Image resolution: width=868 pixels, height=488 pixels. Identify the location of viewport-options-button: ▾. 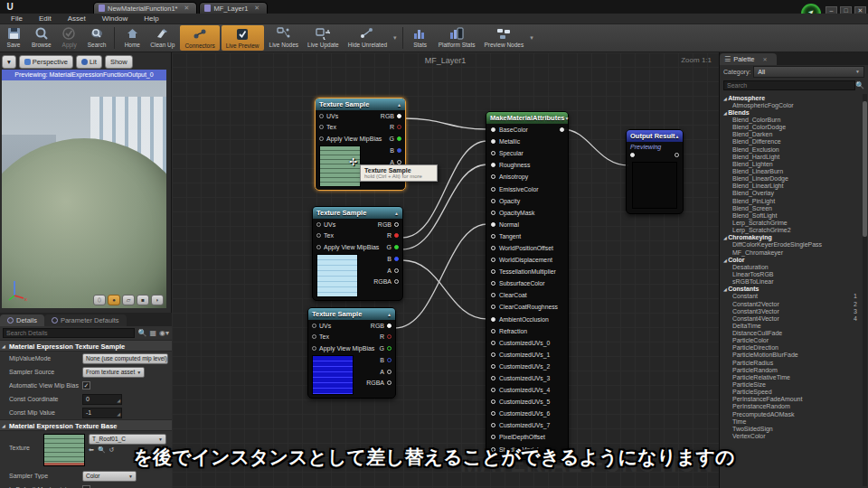
(9, 61).